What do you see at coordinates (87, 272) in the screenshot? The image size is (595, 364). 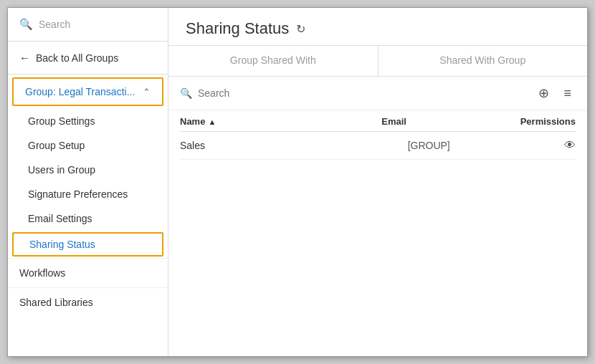 I see `sidebar-item-workflows: Workflows` at bounding box center [87, 272].